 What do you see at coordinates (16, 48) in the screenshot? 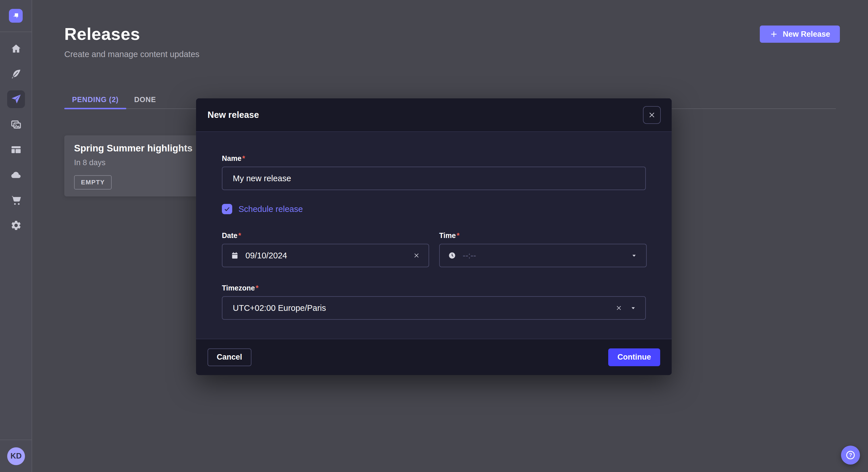
I see `sidebar-item-home` at bounding box center [16, 48].